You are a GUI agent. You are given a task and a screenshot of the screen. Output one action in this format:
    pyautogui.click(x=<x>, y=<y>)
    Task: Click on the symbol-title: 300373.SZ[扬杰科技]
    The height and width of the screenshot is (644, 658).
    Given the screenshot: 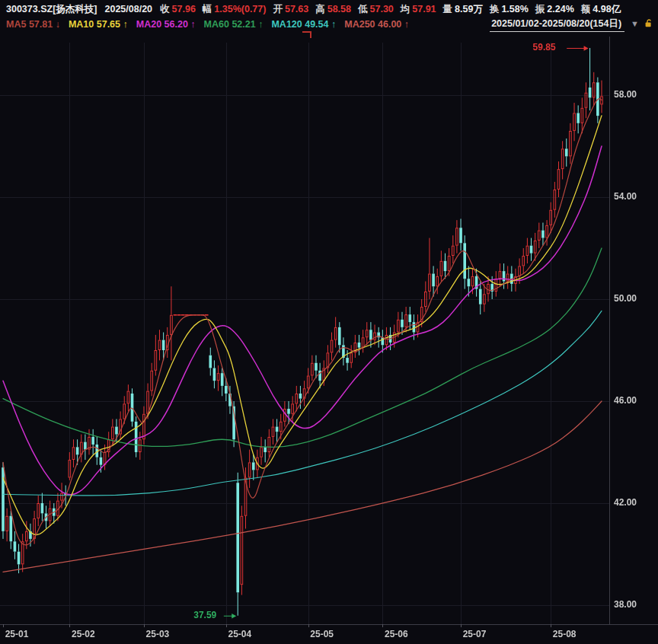 What is the action you would take?
    pyautogui.click(x=52, y=9)
    